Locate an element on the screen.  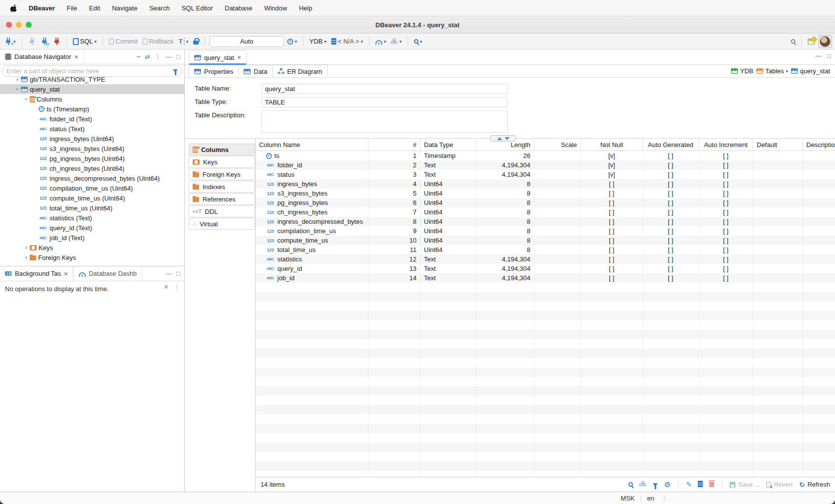
table-row: 123total_time_us11Uint648[ ][ ][ ] is located at coordinates (545, 250).